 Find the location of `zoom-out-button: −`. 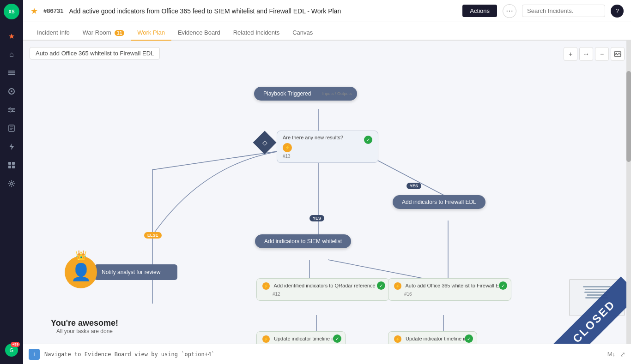

zoom-out-button: − is located at coordinates (602, 54).